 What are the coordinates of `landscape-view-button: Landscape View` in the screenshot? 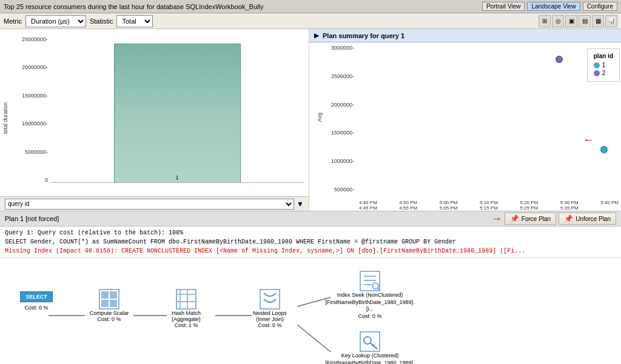 It's located at (553, 6).